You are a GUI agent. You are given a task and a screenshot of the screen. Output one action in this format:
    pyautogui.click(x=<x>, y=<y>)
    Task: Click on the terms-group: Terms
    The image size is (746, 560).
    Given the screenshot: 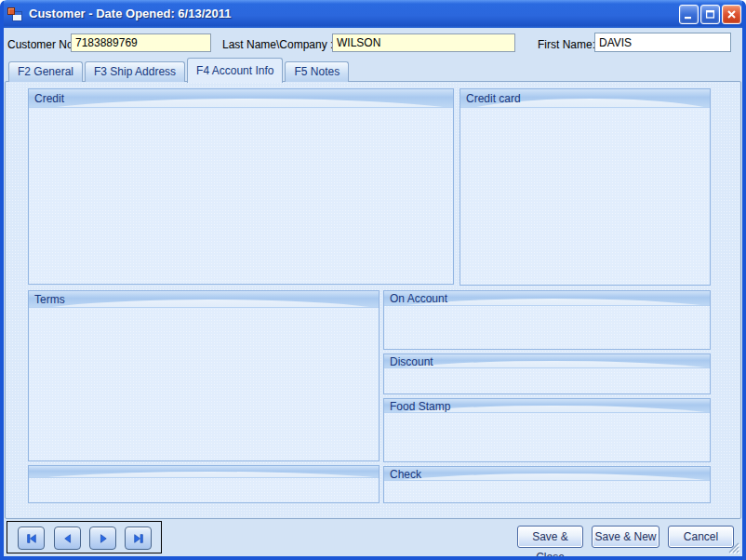 What is the action you would take?
    pyautogui.click(x=204, y=376)
    